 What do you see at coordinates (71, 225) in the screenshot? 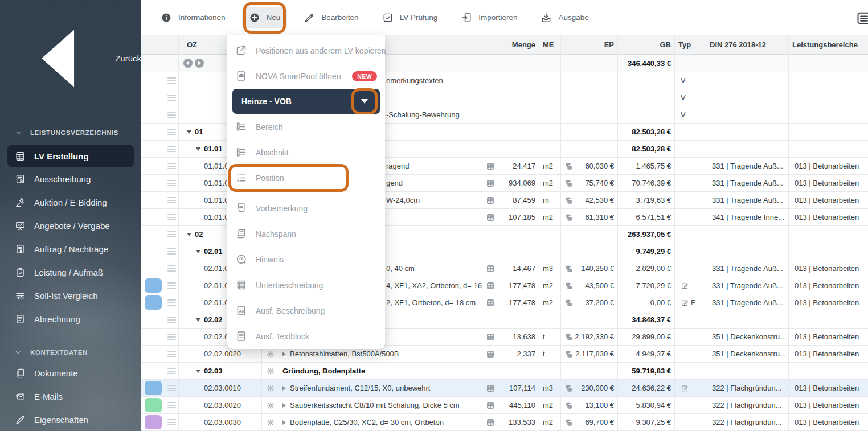
I see `sidebar-item-angebote-vergabe: Angebote / Vergabe` at bounding box center [71, 225].